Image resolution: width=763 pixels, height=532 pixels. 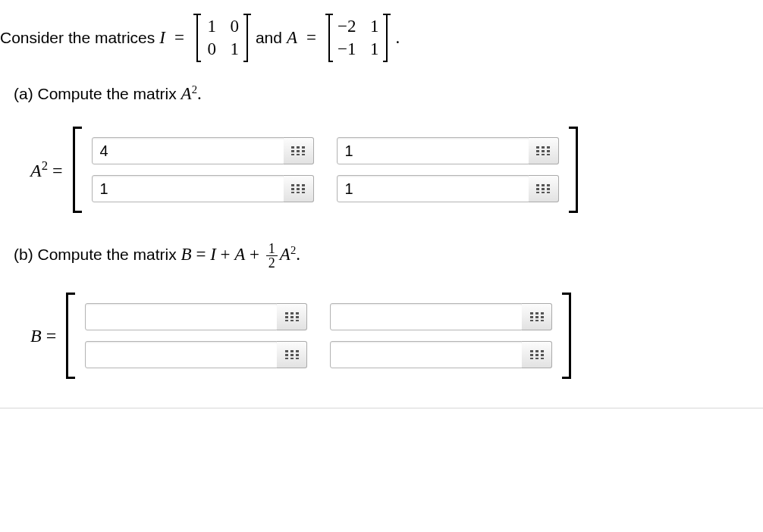 What do you see at coordinates (570, 336) in the screenshot?
I see `bracket-right` at bounding box center [570, 336].